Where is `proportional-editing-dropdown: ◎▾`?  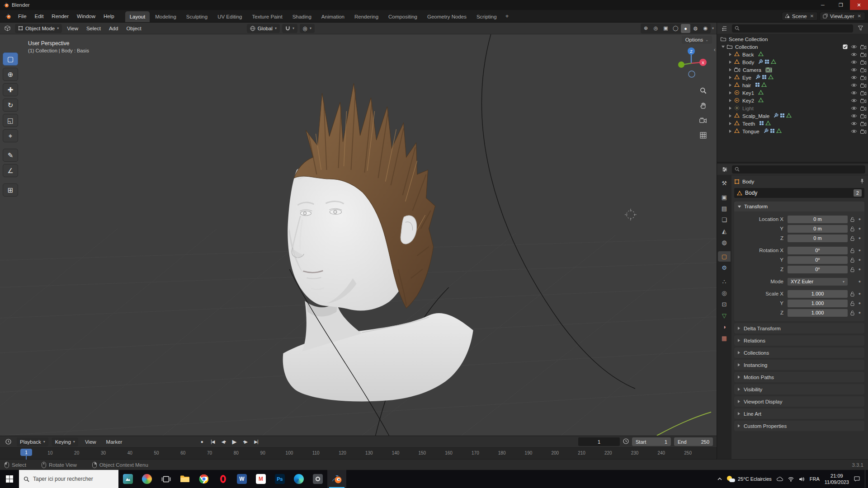
proportional-editing-dropdown: ◎▾ is located at coordinates (307, 28).